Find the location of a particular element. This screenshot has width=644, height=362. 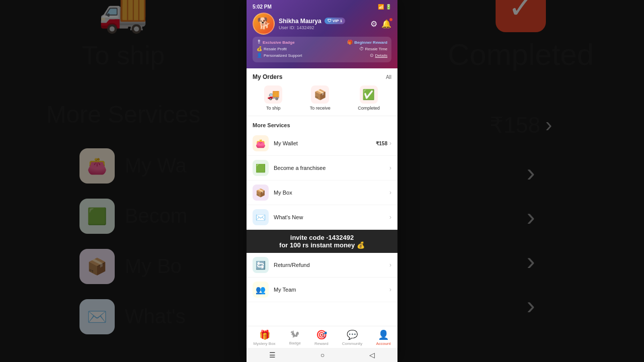

vip-badge: 🛡 VIP 1 is located at coordinates (335, 21).